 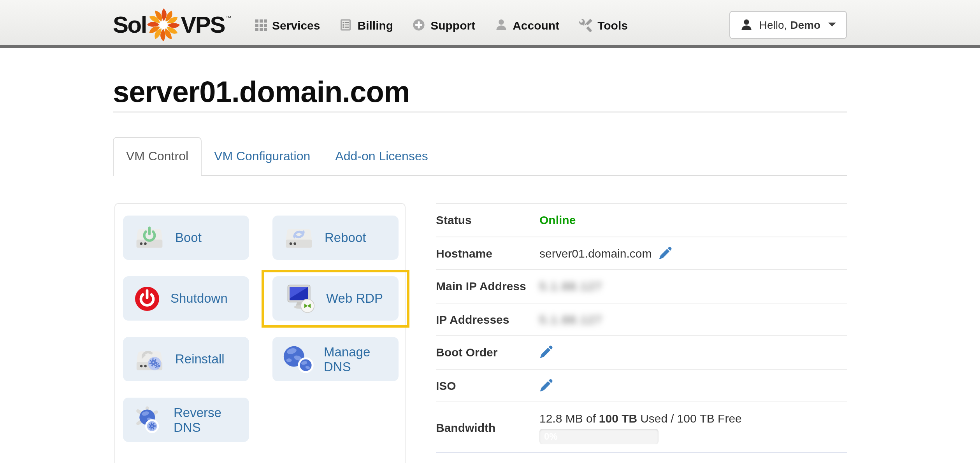 I want to click on reboot-button: Reboot, so click(x=335, y=238).